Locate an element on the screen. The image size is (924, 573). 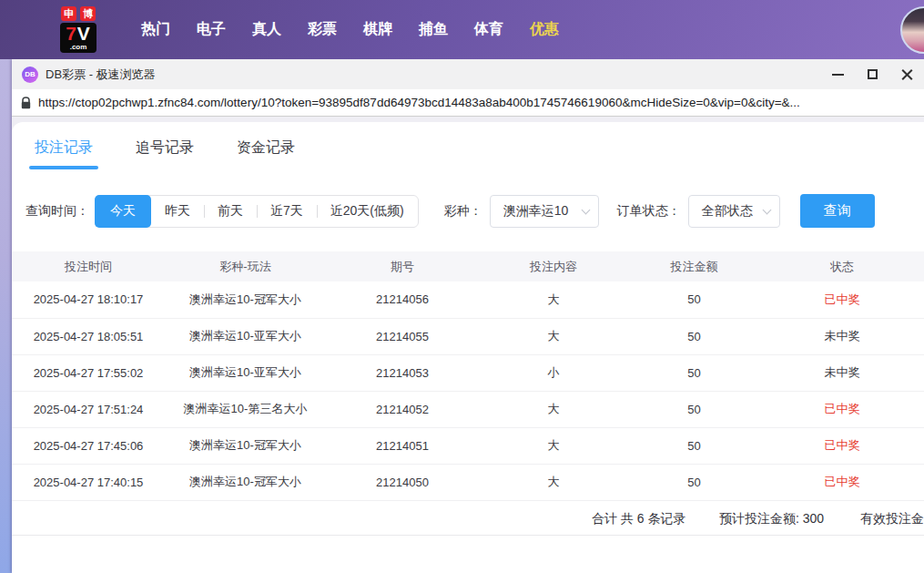
cell-time: 2025-04-27 17:45:06 is located at coordinates (88, 445).